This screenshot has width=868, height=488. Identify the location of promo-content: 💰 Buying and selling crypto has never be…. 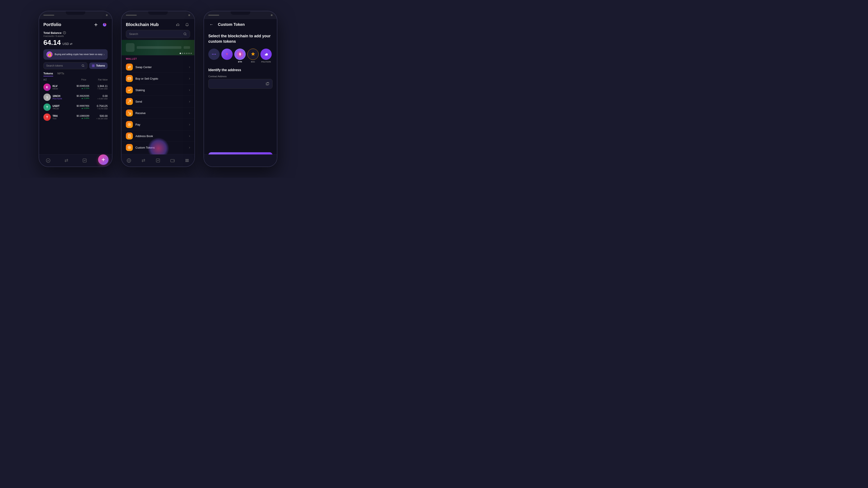
(74, 55).